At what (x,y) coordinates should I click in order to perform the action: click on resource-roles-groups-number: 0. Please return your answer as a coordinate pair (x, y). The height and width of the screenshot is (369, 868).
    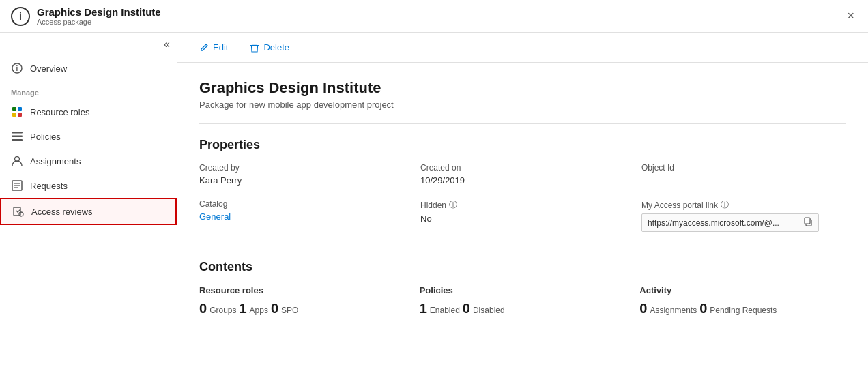
    Looking at the image, I should click on (203, 308).